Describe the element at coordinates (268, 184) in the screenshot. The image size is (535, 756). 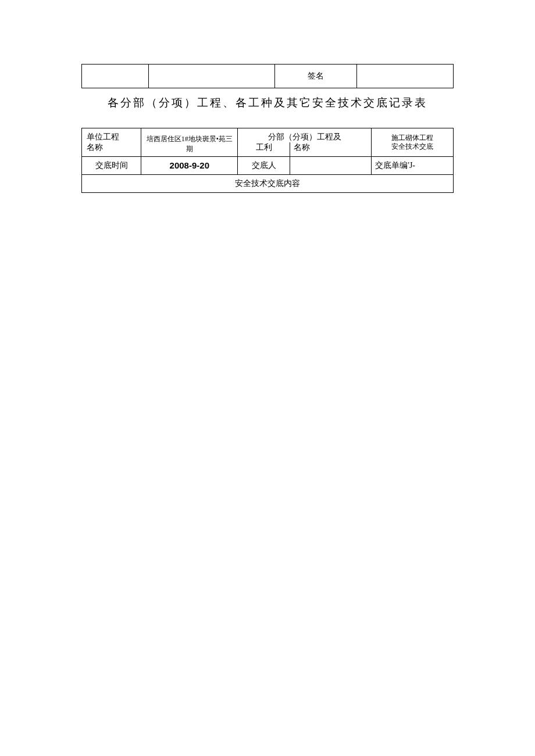
I see `content-heading: 安全技术交底内容` at that location.